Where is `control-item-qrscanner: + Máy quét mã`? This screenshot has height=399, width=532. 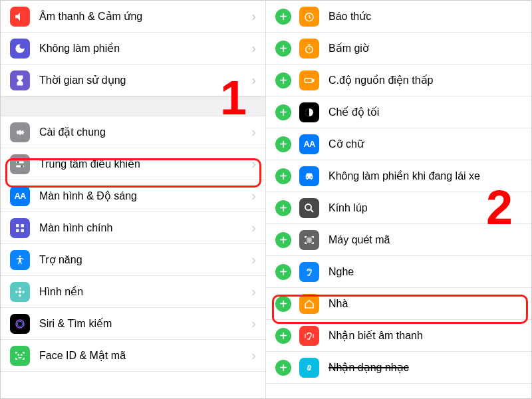
control-item-qrscanner: + Máy quét mã is located at coordinates (399, 240).